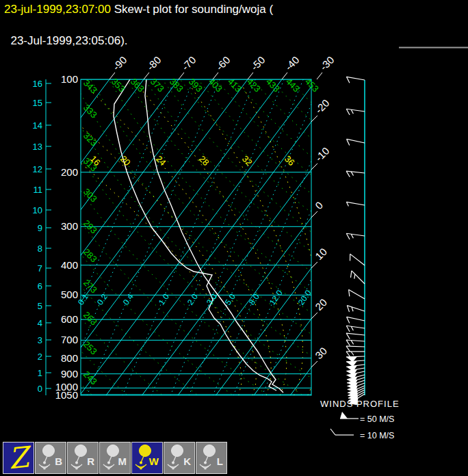  What do you see at coordinates (189, 63) in the screenshot?
I see `isotherm-top-label: -70` at bounding box center [189, 63].